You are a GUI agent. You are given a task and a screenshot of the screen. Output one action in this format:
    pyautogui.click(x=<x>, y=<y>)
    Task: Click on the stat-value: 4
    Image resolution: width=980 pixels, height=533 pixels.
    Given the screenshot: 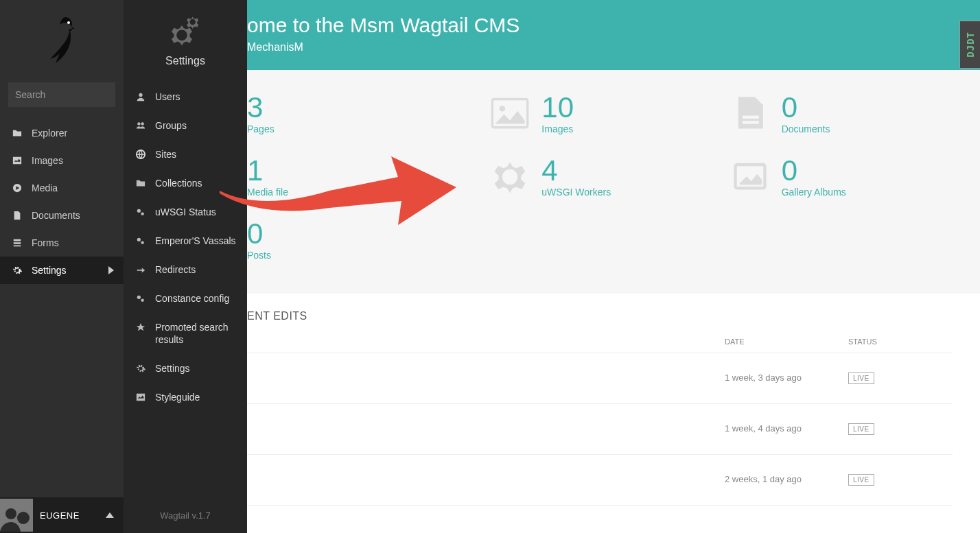 What is the action you would take?
    pyautogui.click(x=576, y=171)
    